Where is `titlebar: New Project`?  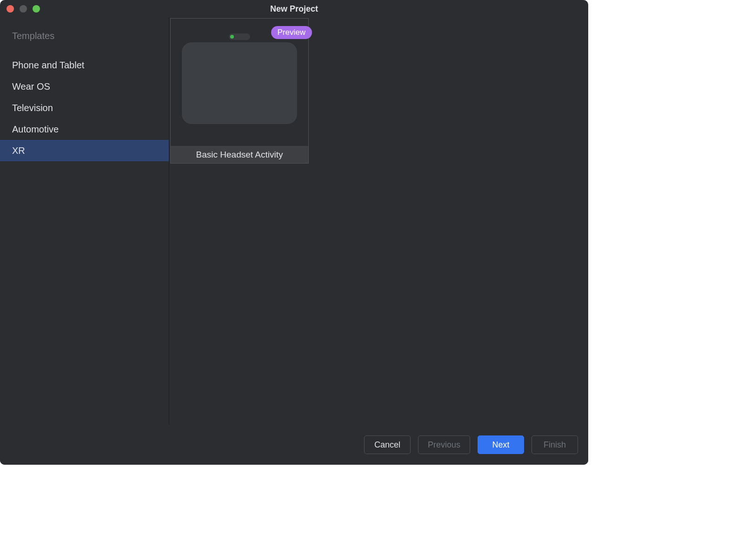 titlebar: New Project is located at coordinates (294, 9).